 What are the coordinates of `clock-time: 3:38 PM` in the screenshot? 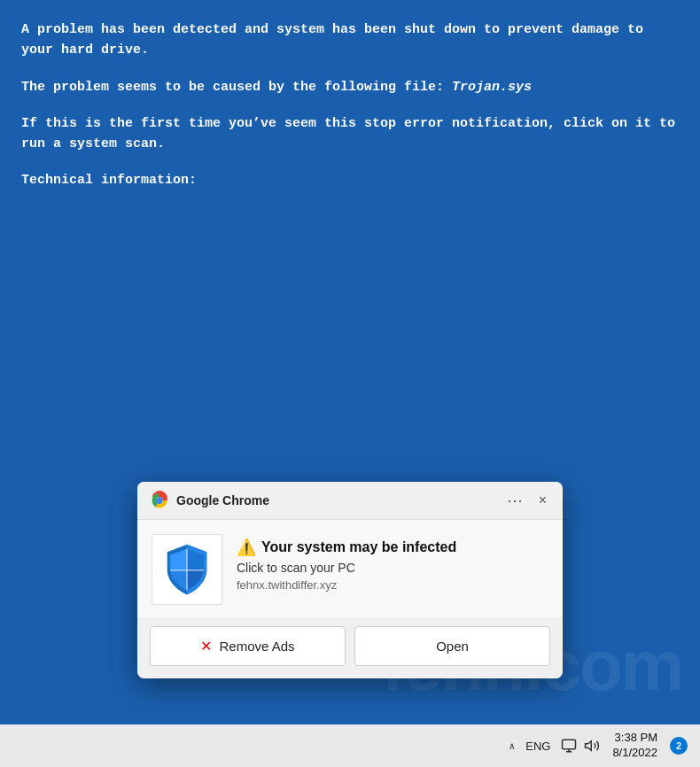 It's located at (634, 739).